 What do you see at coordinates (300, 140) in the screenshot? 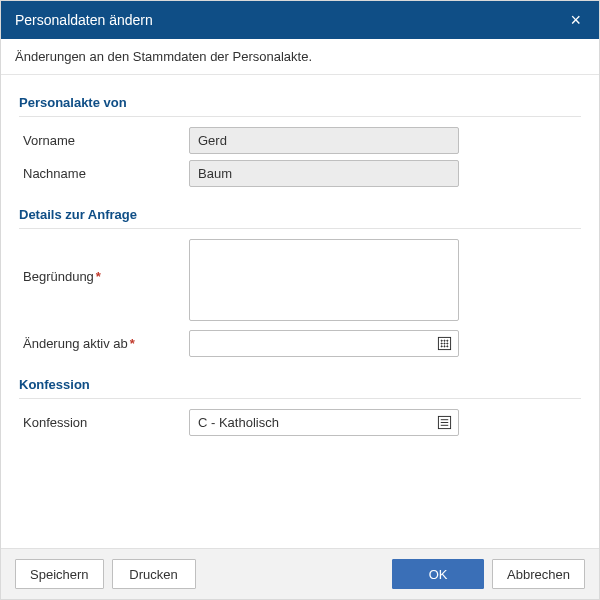
I see `row-vorname: Vorname` at bounding box center [300, 140].